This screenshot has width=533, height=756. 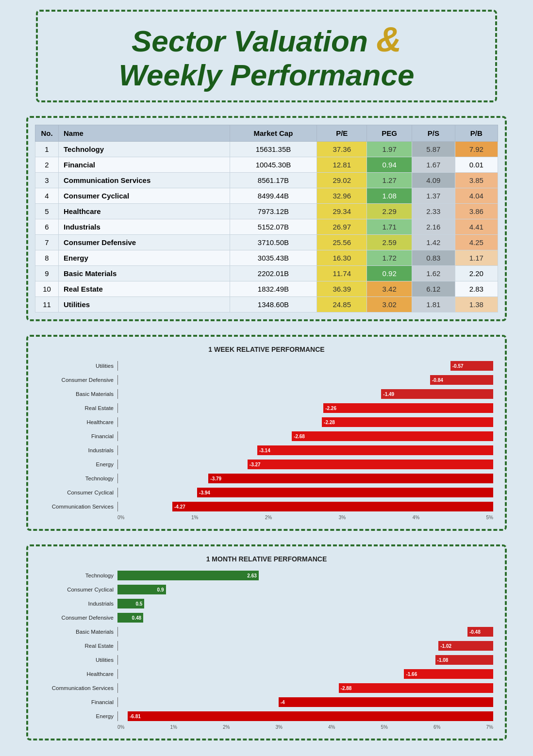 What do you see at coordinates (305, 493) in the screenshot?
I see `bar-container: -3.94` at bounding box center [305, 493].